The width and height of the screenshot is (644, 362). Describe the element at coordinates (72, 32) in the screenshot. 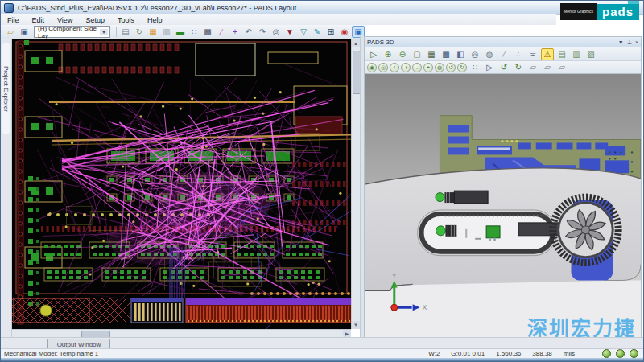

I see `layer-selector: (H) Component Side Lay ▼` at that location.